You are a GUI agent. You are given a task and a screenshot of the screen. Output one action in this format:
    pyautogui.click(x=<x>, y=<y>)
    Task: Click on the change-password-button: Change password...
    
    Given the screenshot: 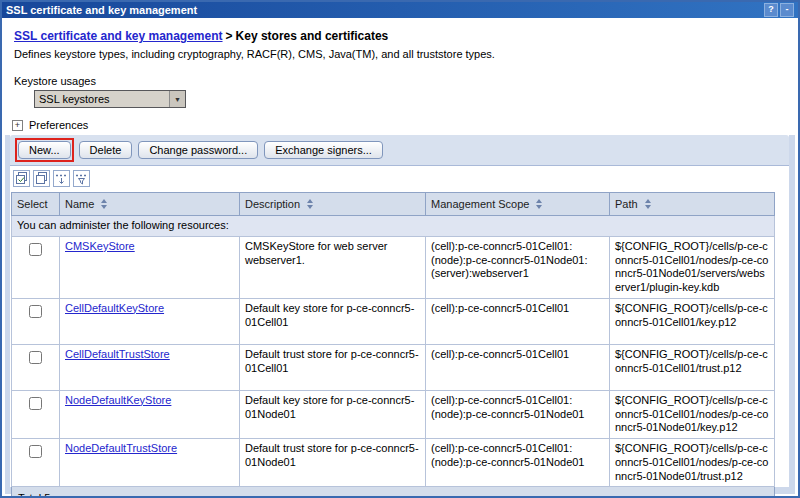 What is the action you would take?
    pyautogui.click(x=198, y=150)
    